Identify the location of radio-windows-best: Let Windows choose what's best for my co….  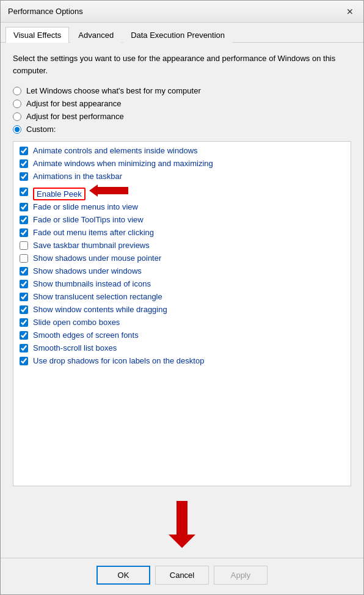
(182, 90).